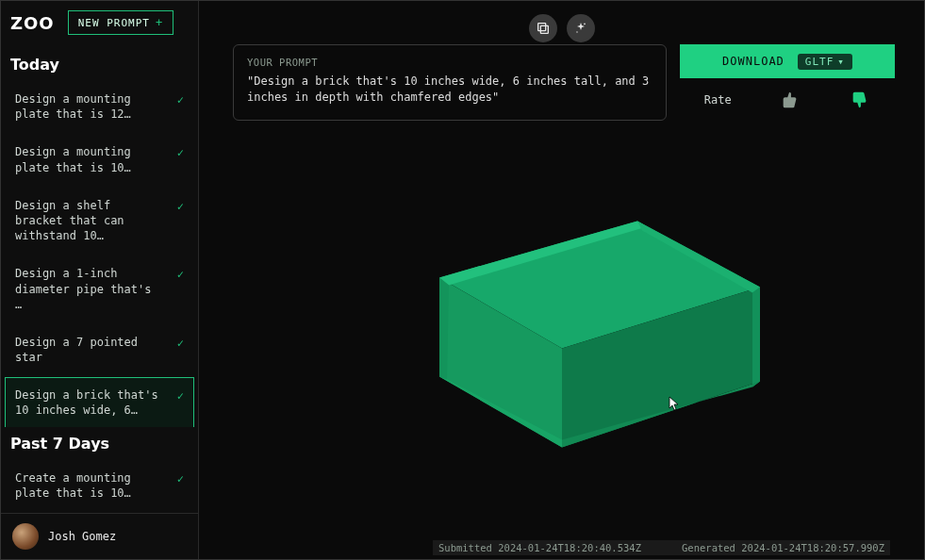 The width and height of the screenshot is (925, 560). What do you see at coordinates (89, 486) in the screenshot?
I see `history-item-label: Create a mounting plate that is 10…` at bounding box center [89, 486].